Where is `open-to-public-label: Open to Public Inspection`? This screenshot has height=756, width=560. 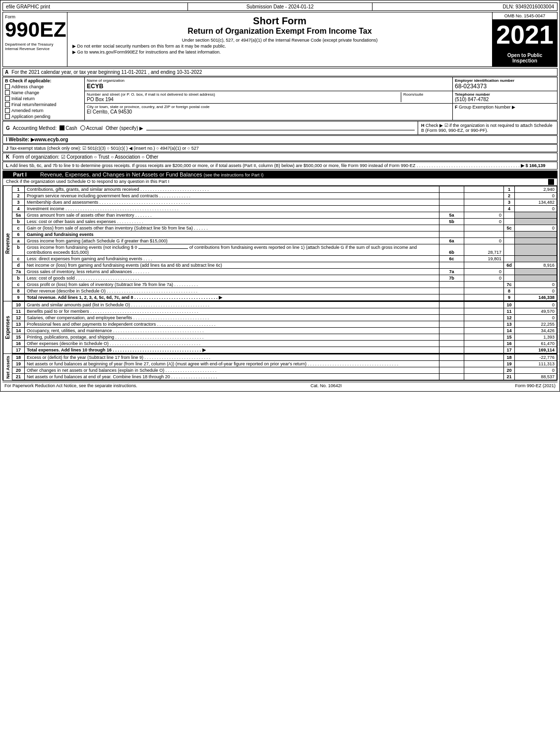
open-to-public-label: Open to Public Inspection is located at coordinates (525, 58).